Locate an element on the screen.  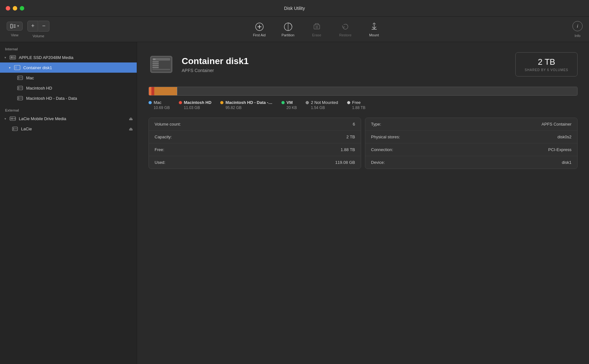
info-key-volume-count: Volume count: is located at coordinates (168, 124).